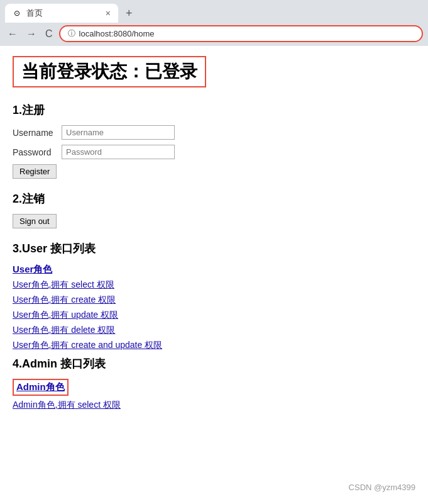 Image resolution: width=428 pixels, height=504 pixels. I want to click on password-input, so click(118, 152).